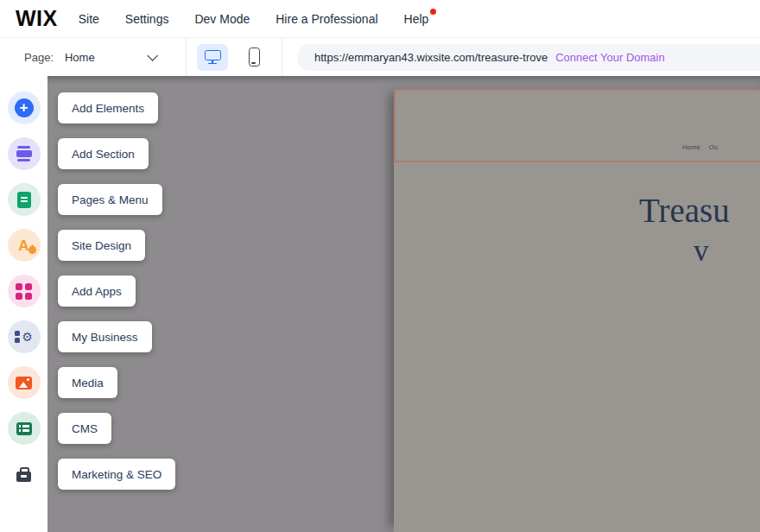 The image size is (760, 532). I want to click on editor-tool-buttons: Add Elements Add Section Pages & Menu Si…, so click(117, 291).